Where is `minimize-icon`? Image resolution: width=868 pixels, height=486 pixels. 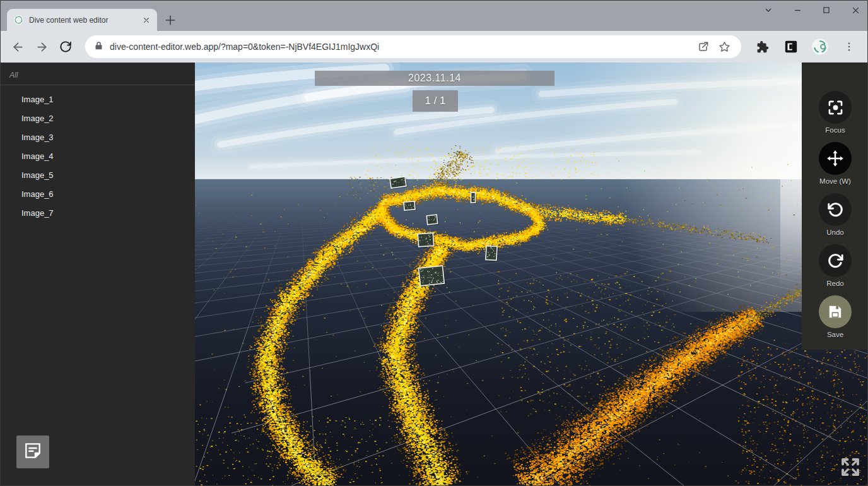
minimize-icon is located at coordinates (797, 10).